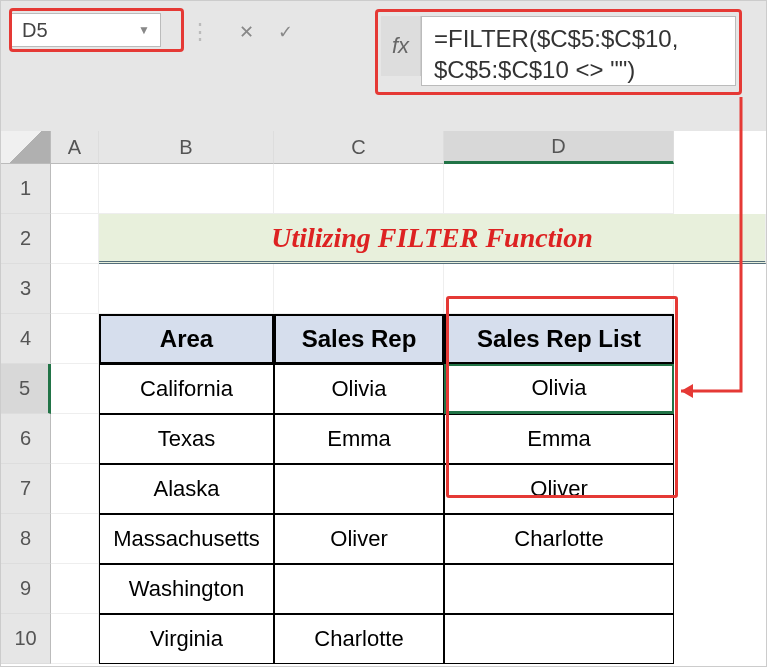  Describe the element at coordinates (26, 389) in the screenshot. I see `row-header-5: 5` at that location.